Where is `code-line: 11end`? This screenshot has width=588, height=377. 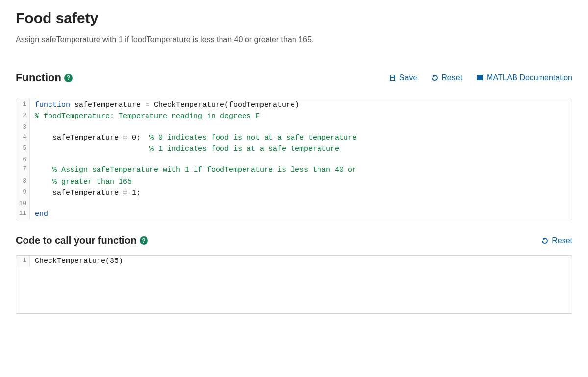 code-line: 11end is located at coordinates (294, 214).